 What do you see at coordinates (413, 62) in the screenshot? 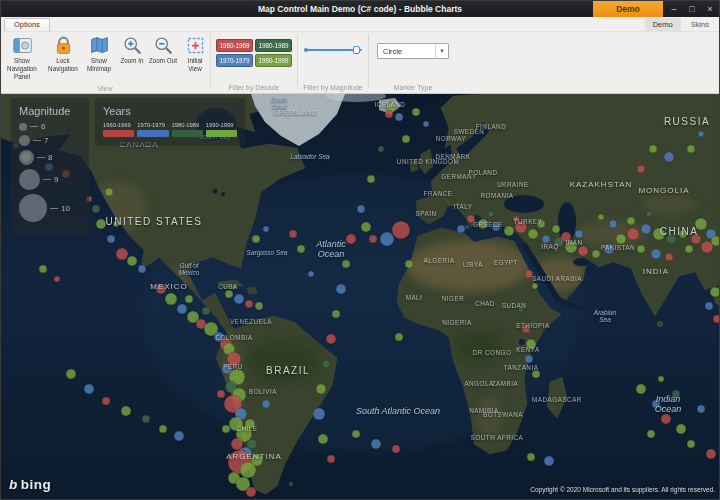
I see `marker-type-group: Circle ▾ Marker Type` at bounding box center [413, 62].